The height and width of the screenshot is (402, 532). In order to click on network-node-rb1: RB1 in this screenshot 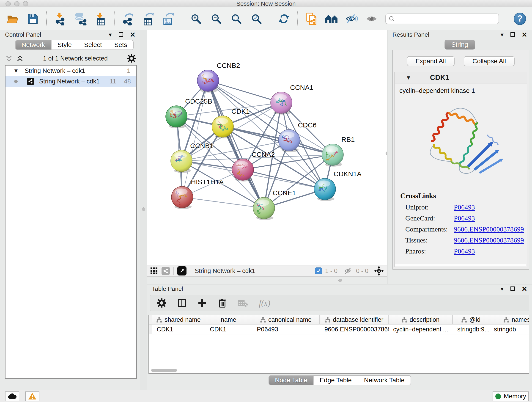, I will do `click(338, 151)`.